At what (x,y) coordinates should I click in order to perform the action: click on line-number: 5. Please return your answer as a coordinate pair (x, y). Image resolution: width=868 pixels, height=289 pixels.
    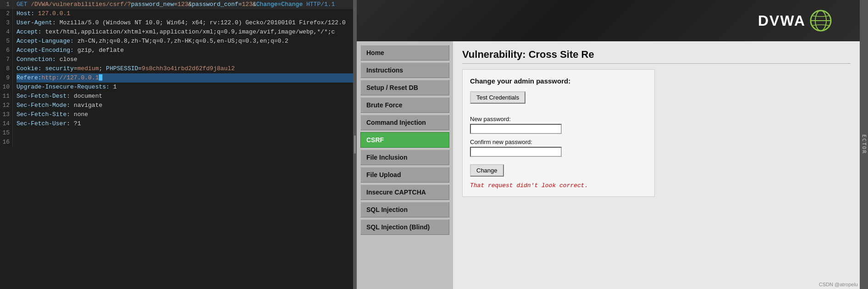
    Looking at the image, I should click on (6, 41).